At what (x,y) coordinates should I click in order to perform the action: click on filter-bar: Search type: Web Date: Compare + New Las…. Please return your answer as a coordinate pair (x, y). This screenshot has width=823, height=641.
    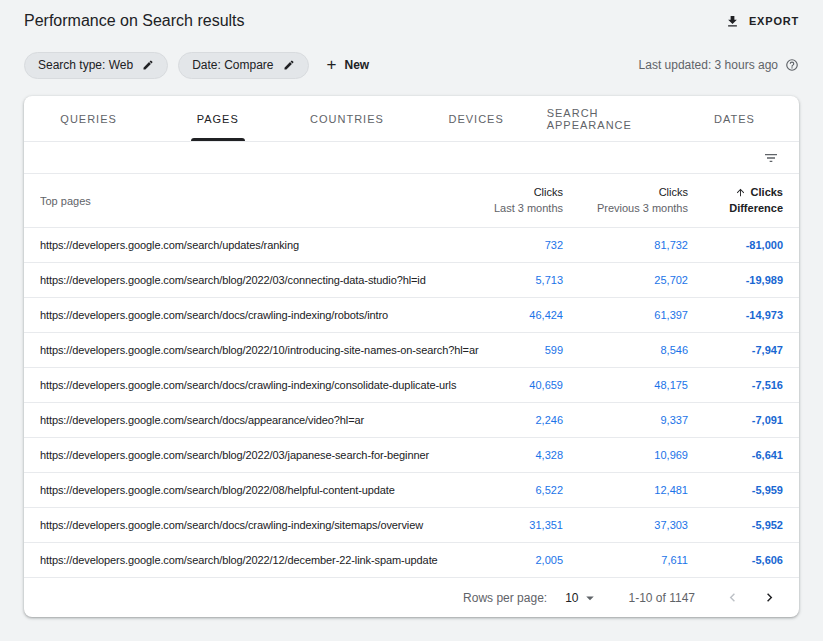
    Looking at the image, I should click on (412, 65).